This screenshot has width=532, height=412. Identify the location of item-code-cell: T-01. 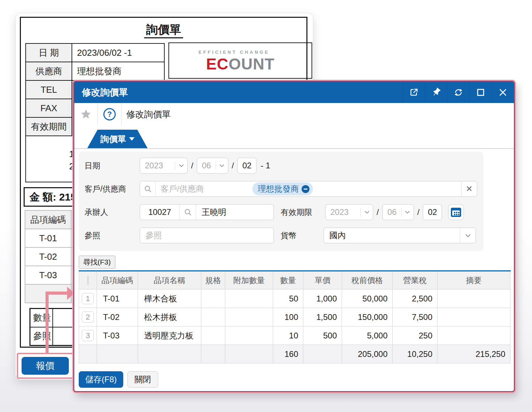
(117, 299).